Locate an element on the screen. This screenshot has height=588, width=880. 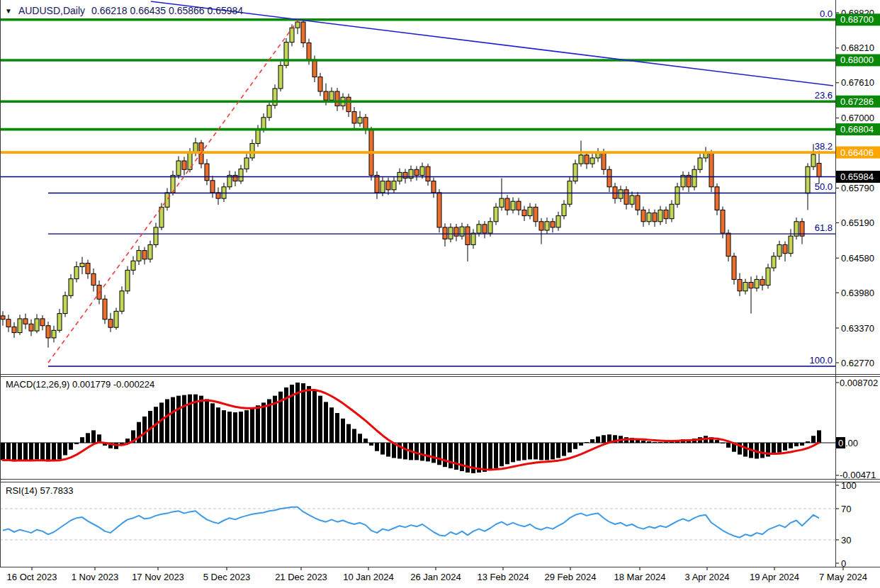
symbol-dropdown-icon: ▼ is located at coordinates (9, 11).